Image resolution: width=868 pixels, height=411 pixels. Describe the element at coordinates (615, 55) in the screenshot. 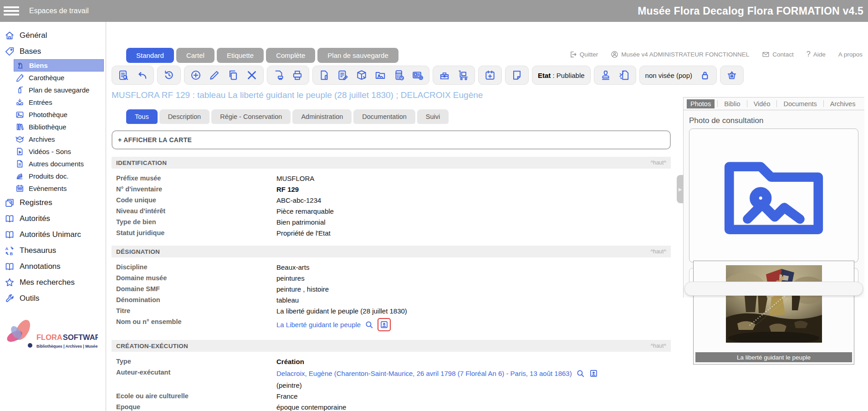

I see `user-icon` at that location.